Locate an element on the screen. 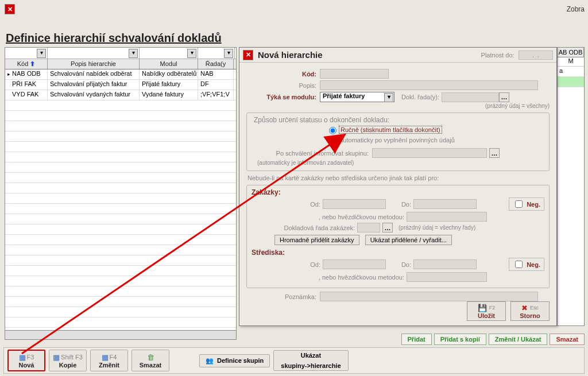 This screenshot has height=376, width=588. storno-button: ✖Esc Storno is located at coordinates (530, 311).